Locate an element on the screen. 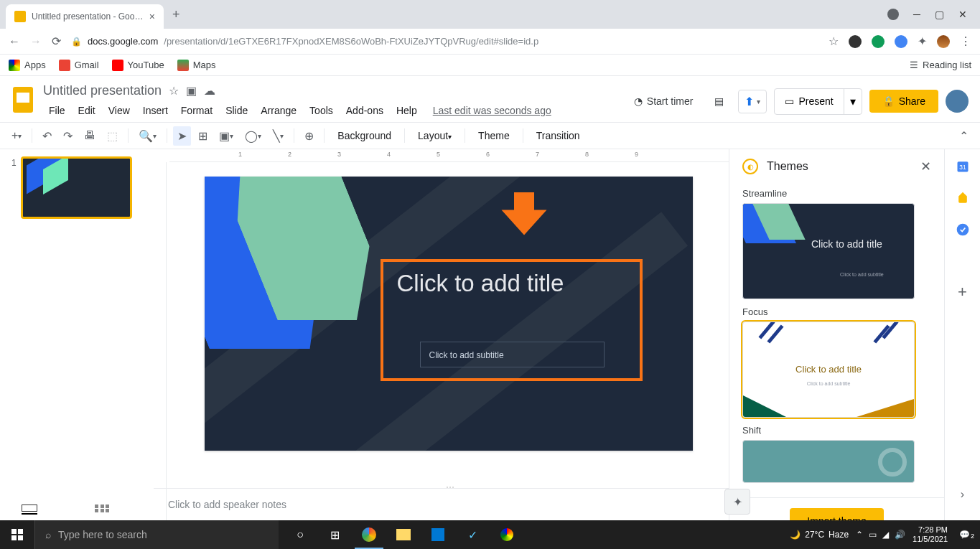 This screenshot has width=980, height=549. print-icon: 🖶 is located at coordinates (90, 136).